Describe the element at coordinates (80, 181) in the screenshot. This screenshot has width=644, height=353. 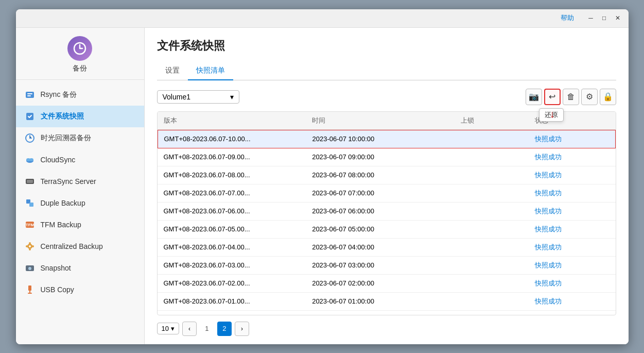
I see `sidebar-item-terrasync: TerraSync Server` at that location.